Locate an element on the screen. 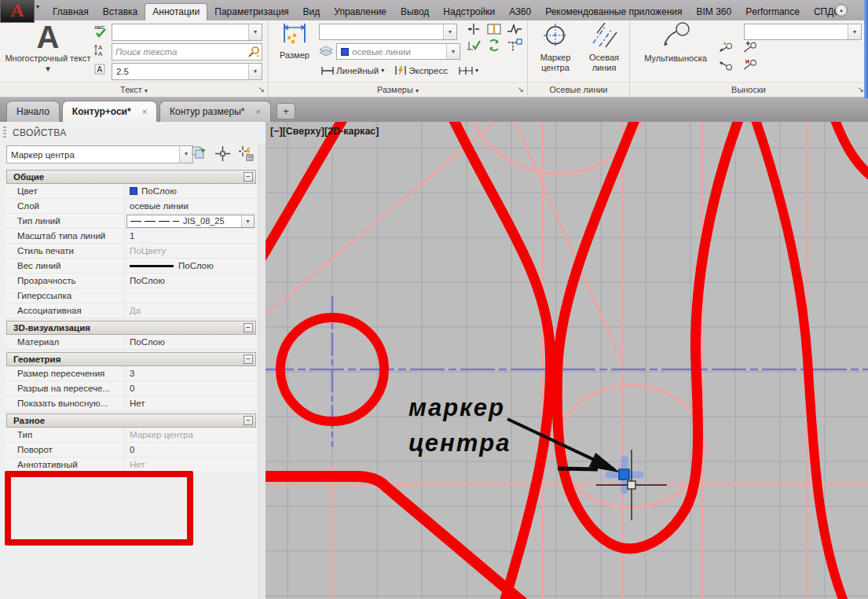 The image size is (868, 599). prop-value-layer: осевые линии is located at coordinates (190, 206).